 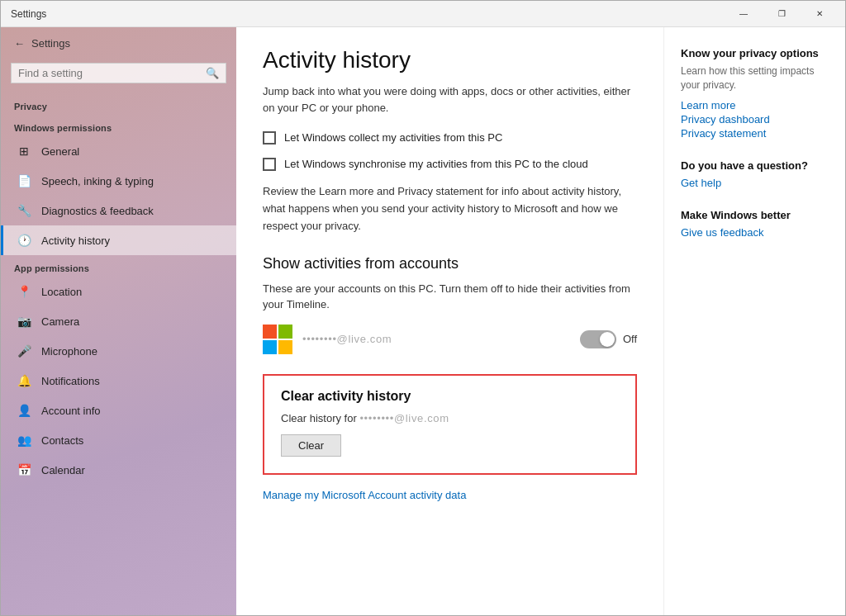 I want to click on toggle-label: Off, so click(x=630, y=339).